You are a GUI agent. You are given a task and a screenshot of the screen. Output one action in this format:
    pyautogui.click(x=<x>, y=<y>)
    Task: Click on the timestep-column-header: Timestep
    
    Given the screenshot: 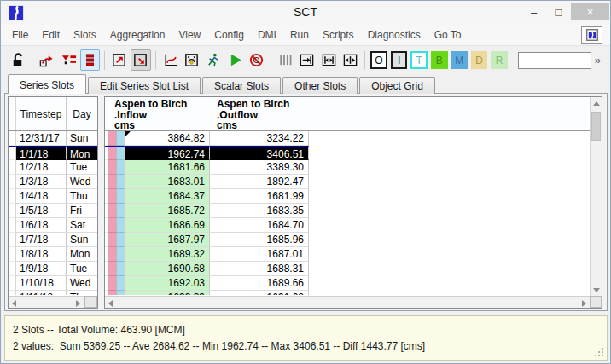 What is the action you would take?
    pyautogui.click(x=41, y=114)
    